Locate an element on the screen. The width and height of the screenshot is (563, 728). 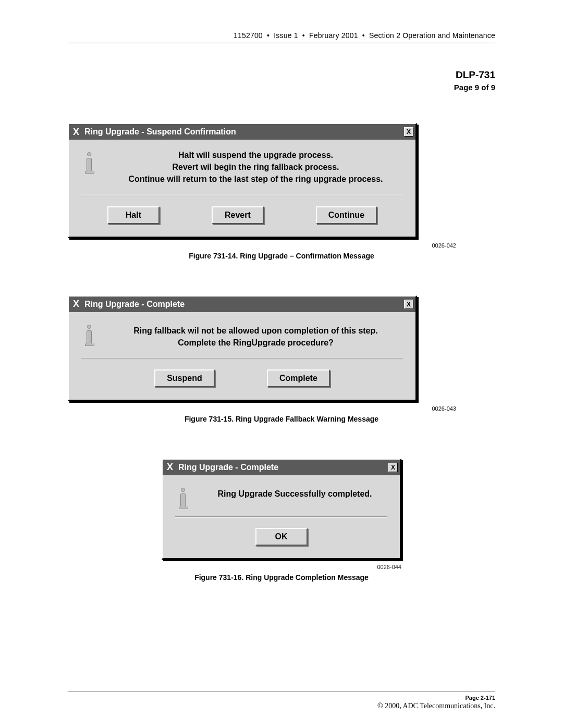
button-row: Suspend Complete is located at coordinates (242, 378).